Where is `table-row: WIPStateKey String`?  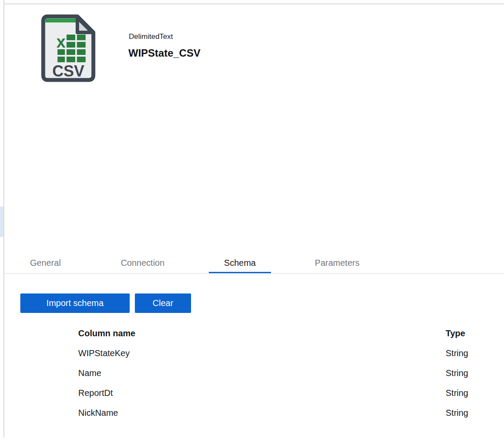 table-row: WIPStateKey String is located at coordinates (291, 353).